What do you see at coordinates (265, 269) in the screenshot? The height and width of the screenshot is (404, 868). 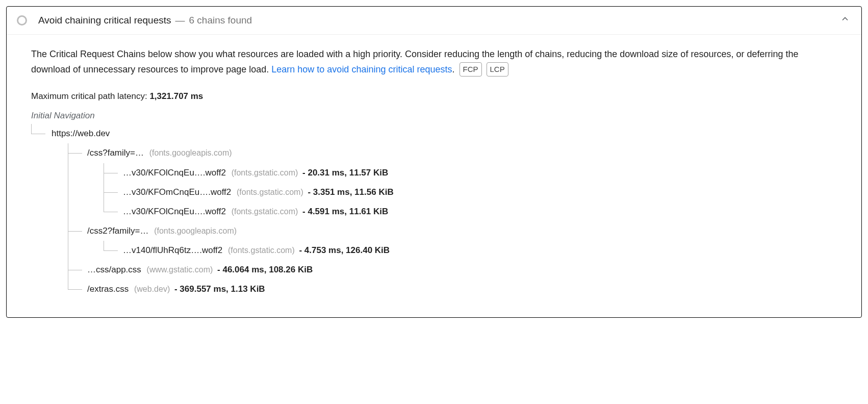 I see `request-stats: - 46.064 ms, 108.26 KiB` at bounding box center [265, 269].